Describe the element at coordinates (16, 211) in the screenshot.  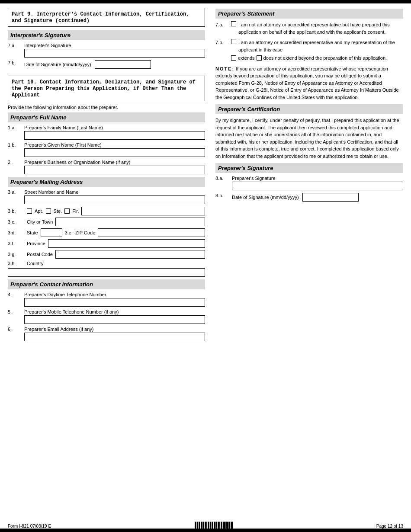
I see `field-3b-label: 3.b.` at that location.